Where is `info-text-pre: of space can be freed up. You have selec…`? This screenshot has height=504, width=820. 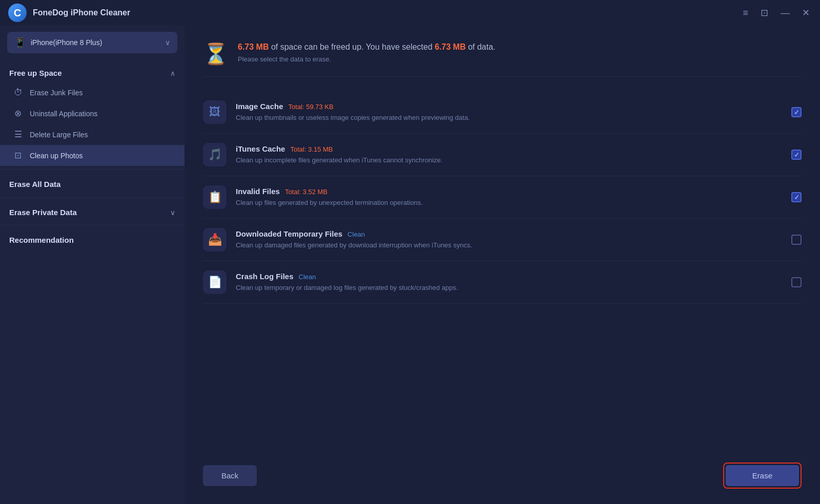
info-text-pre: of space can be freed up. You have selec… is located at coordinates (352, 47).